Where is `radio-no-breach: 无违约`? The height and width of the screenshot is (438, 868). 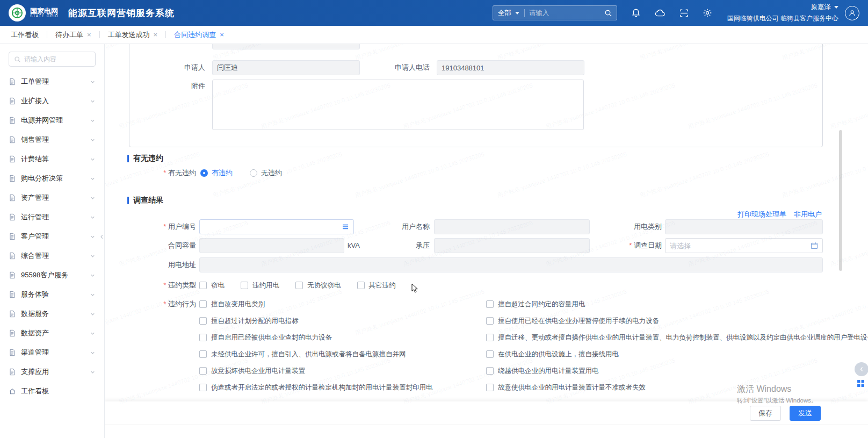
radio-no-breach: 无违约 is located at coordinates (266, 173).